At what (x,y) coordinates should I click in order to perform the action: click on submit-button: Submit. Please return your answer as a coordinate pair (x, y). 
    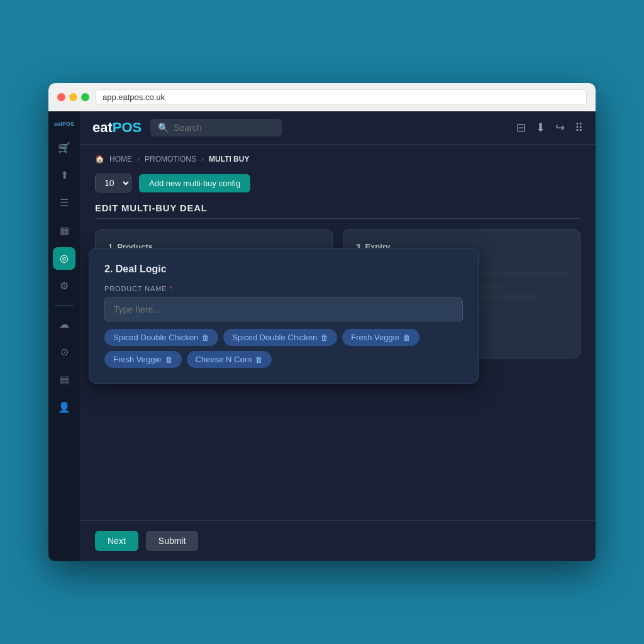
    Looking at the image, I should click on (172, 541).